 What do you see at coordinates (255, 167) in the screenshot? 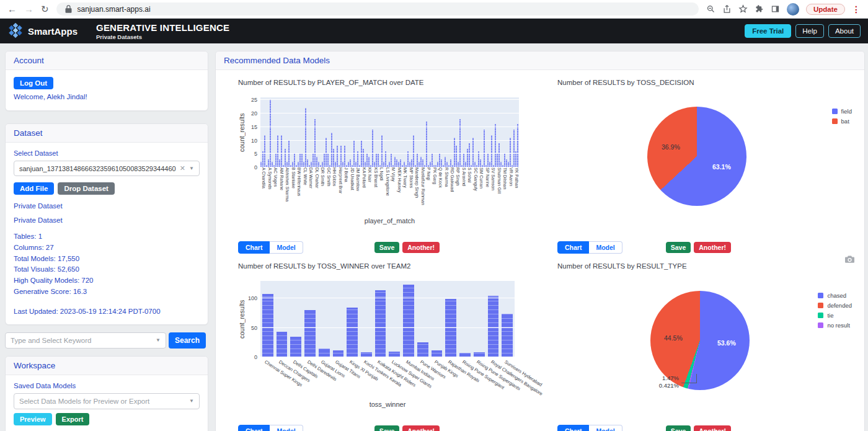
I see `y-tick-label: 0` at bounding box center [255, 167].